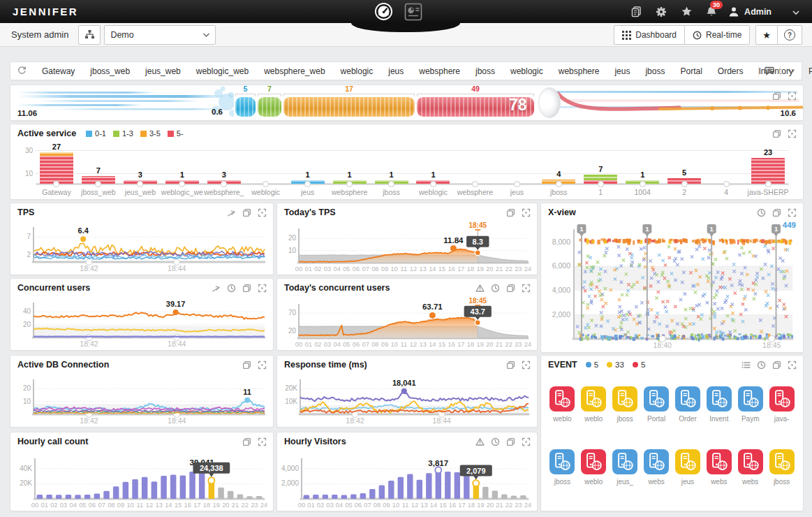 This screenshot has height=517, width=812. What do you see at coordinates (59, 71) in the screenshot?
I see `tab-item-gateway: Gateway` at bounding box center [59, 71].